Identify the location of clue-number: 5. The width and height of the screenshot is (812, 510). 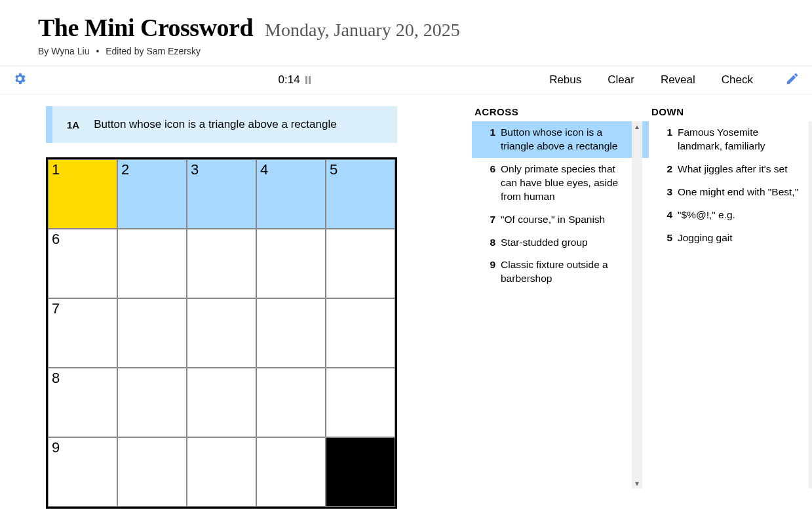
(661, 239).